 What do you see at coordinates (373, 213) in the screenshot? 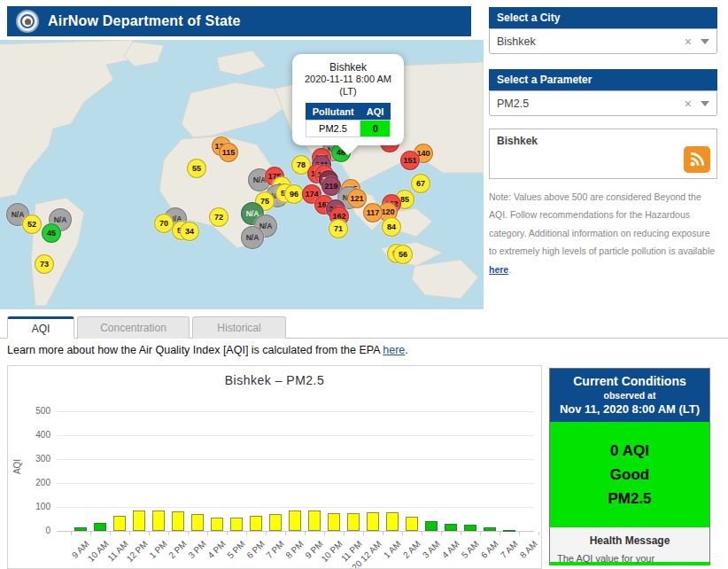
I see `aqi-map-marker: 117` at bounding box center [373, 213].